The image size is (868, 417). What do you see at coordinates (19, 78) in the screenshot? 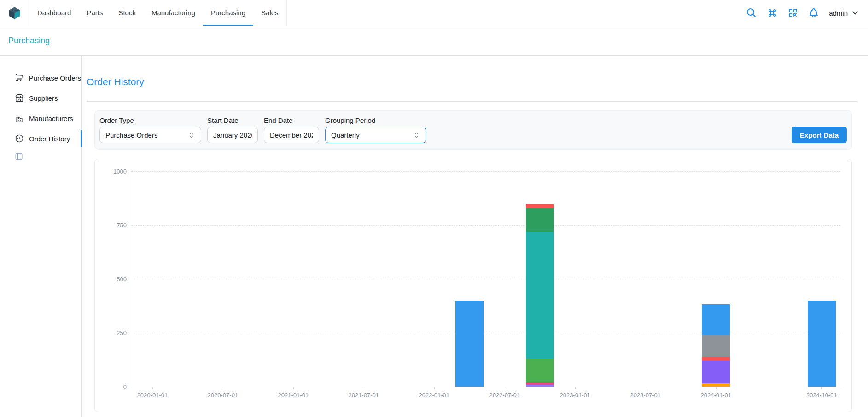
I see `shopping-cart-icon` at bounding box center [19, 78].